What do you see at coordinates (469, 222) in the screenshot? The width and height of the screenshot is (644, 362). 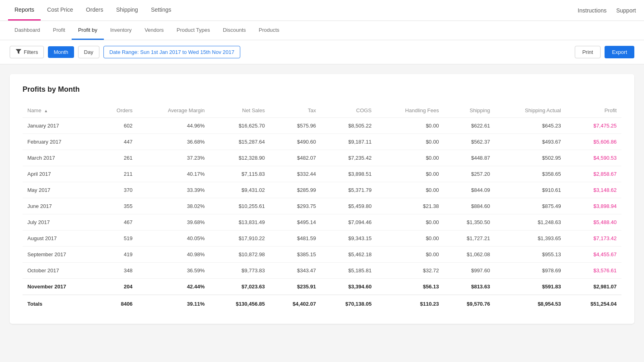 I see `row-shipping: $1,350.50` at bounding box center [469, 222].